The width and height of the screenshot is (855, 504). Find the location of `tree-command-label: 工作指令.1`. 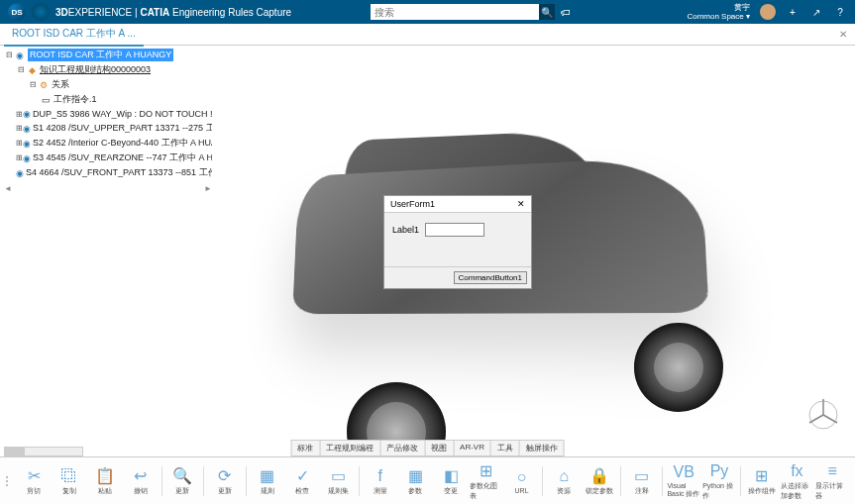

tree-command-label: 工作指令.1 is located at coordinates (75, 99).